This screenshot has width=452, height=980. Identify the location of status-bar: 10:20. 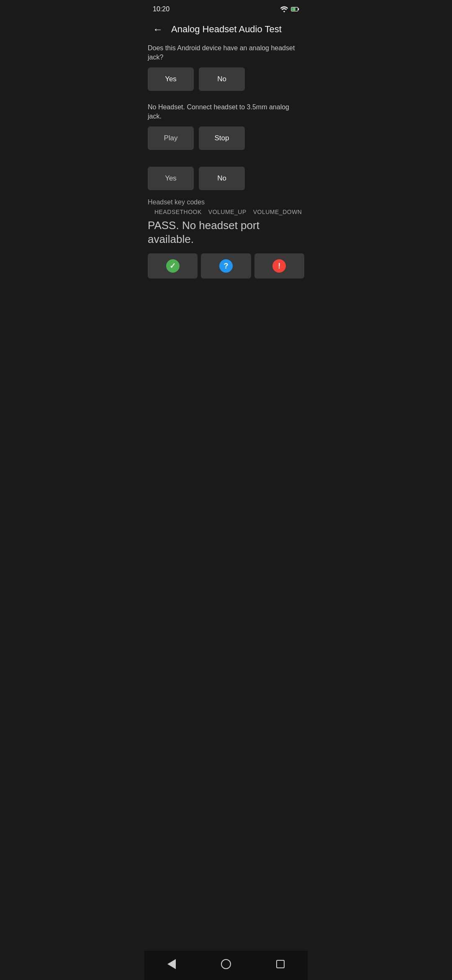
(226, 8).